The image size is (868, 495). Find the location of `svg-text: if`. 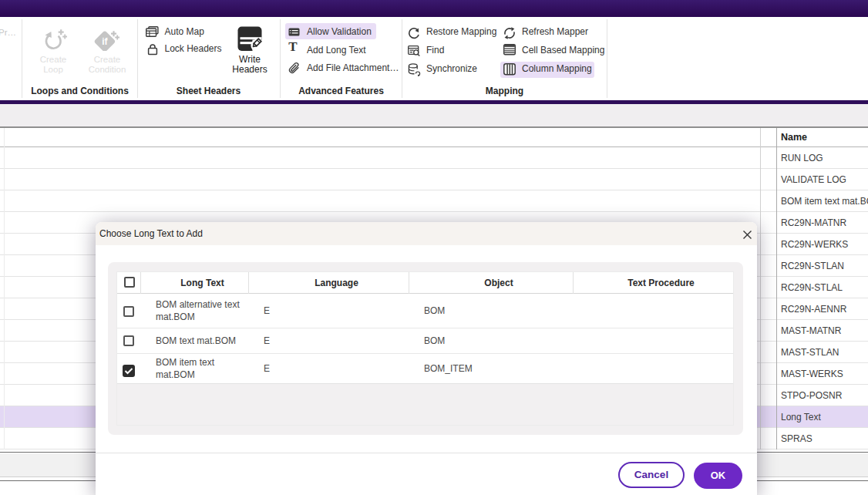

svg-text: if is located at coordinates (105, 42).